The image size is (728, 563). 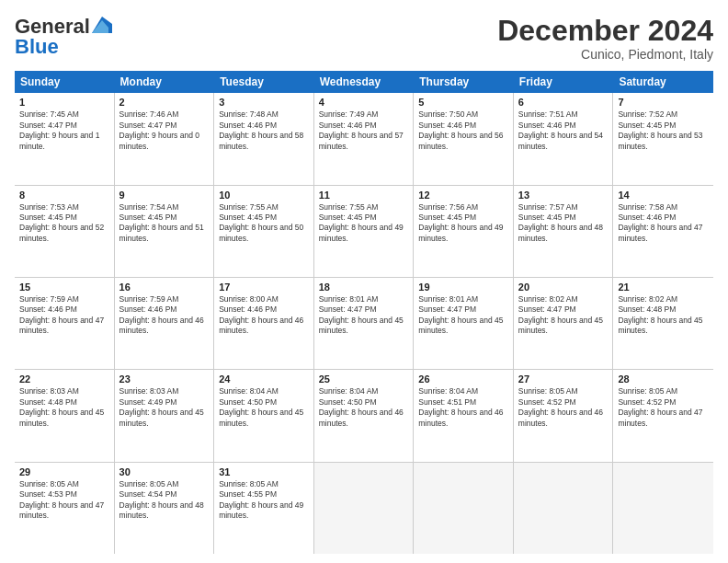 I want to click on calendar-cell: 25Sunrise: 8:04 AMSunset: 4:50 PMDayligh…, so click(x=364, y=416).